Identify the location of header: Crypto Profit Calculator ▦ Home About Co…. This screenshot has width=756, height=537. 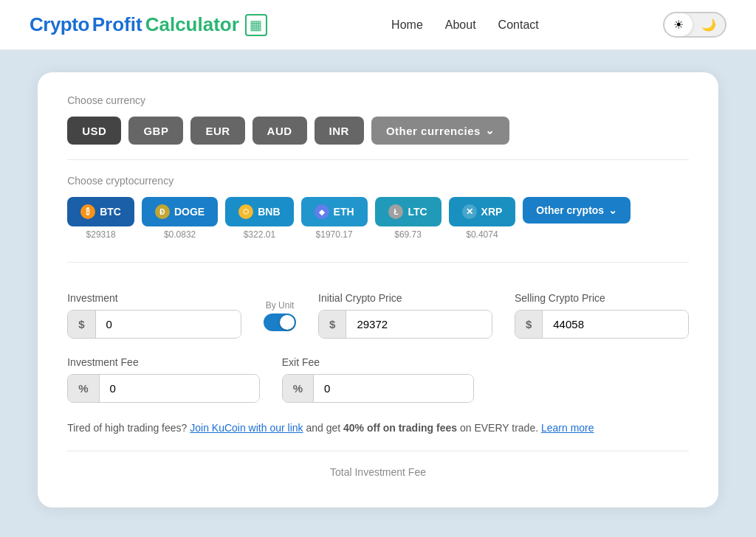
(378, 25).